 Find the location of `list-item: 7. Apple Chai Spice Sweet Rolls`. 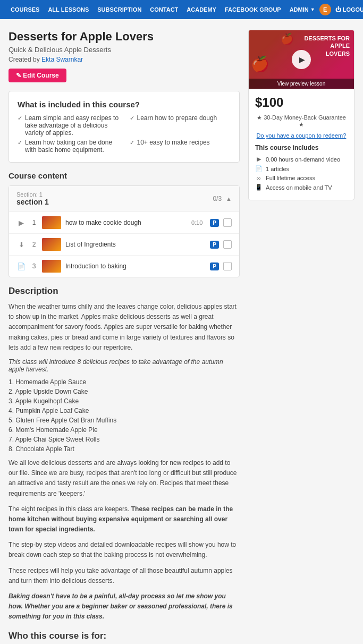

list-item: 7. Apple Chai Spice Sweet Rolls is located at coordinates (124, 439).